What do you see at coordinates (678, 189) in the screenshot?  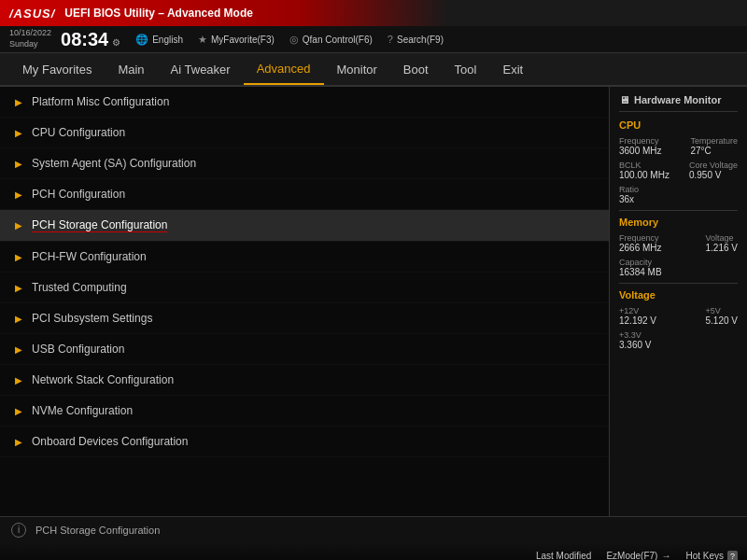 I see `ratio-label: Ratio` at bounding box center [678, 189].